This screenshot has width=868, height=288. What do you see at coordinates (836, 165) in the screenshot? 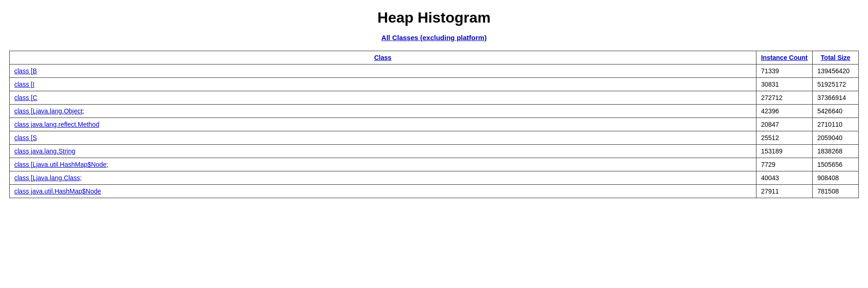
I see `cell-total-size: 1505656` at bounding box center [836, 165].